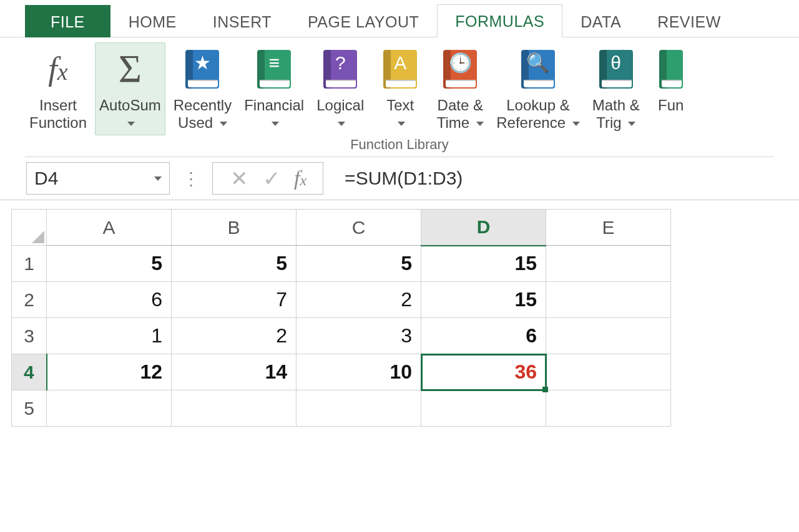  Describe the element at coordinates (689, 21) in the screenshot. I see `tab-review: REVIEW` at that location.